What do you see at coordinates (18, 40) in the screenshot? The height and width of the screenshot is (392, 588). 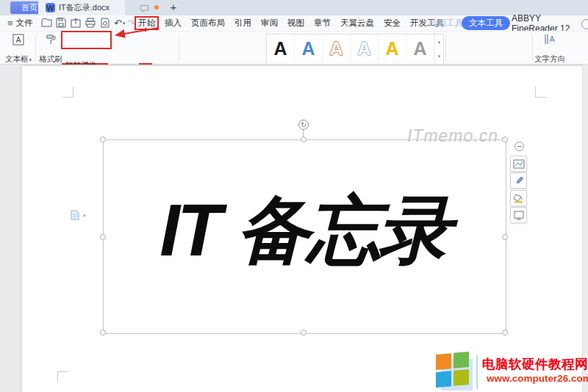 I see `textbox-icon: A` at bounding box center [18, 40].